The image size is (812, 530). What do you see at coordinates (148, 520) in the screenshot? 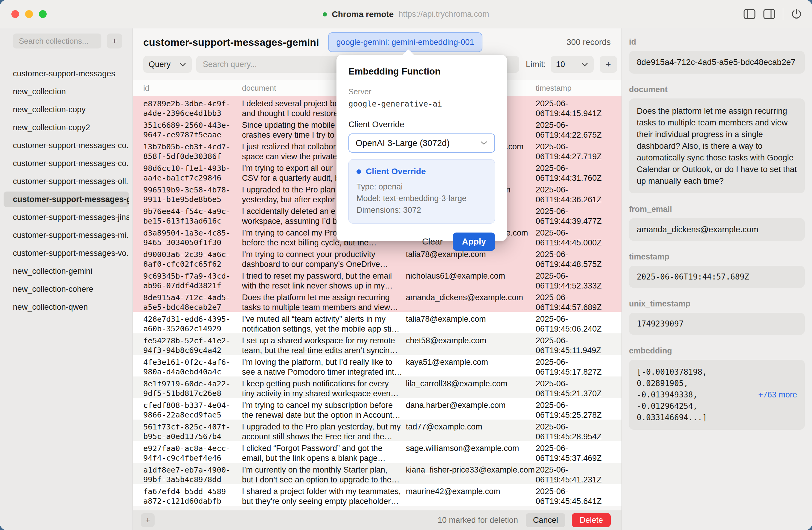
I see `add-record-button: +` at bounding box center [148, 520].